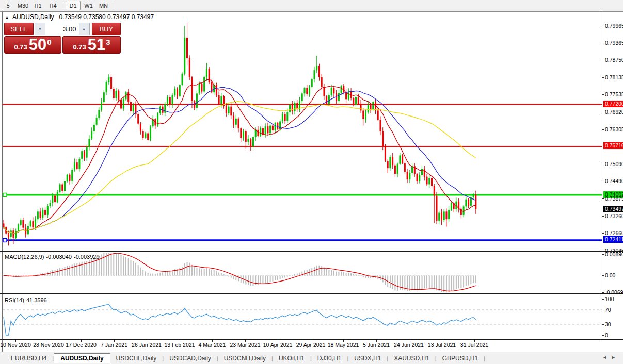  Describe the element at coordinates (302, 318) in the screenshot. I see `rsi-indicator-pane` at that location.